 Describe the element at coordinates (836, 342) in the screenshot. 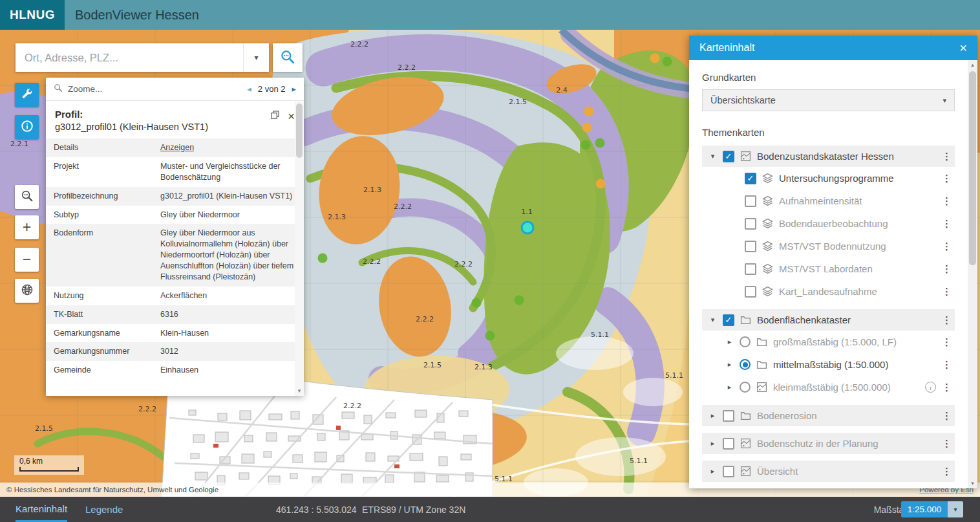

I see `layer-row: ▸großmaßstäbig (1:5.000, LF)⋮` at that location.